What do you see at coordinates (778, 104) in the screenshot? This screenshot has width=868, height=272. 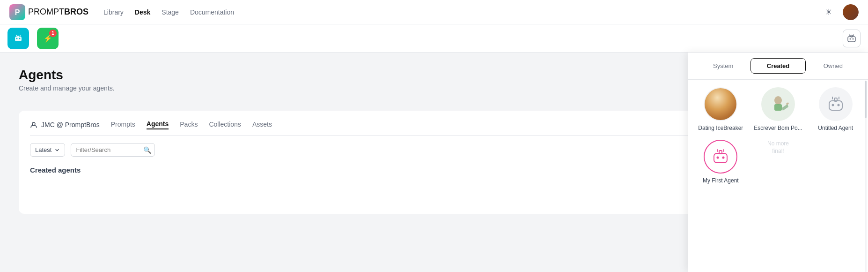 I see `agent-avatar-escrever-bom` at bounding box center [778, 104].